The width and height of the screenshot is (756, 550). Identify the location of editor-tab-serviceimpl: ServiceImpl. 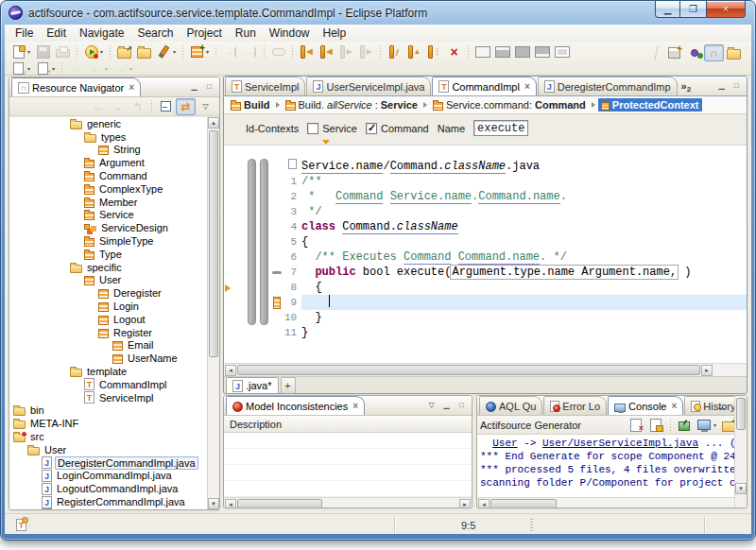
(265, 86).